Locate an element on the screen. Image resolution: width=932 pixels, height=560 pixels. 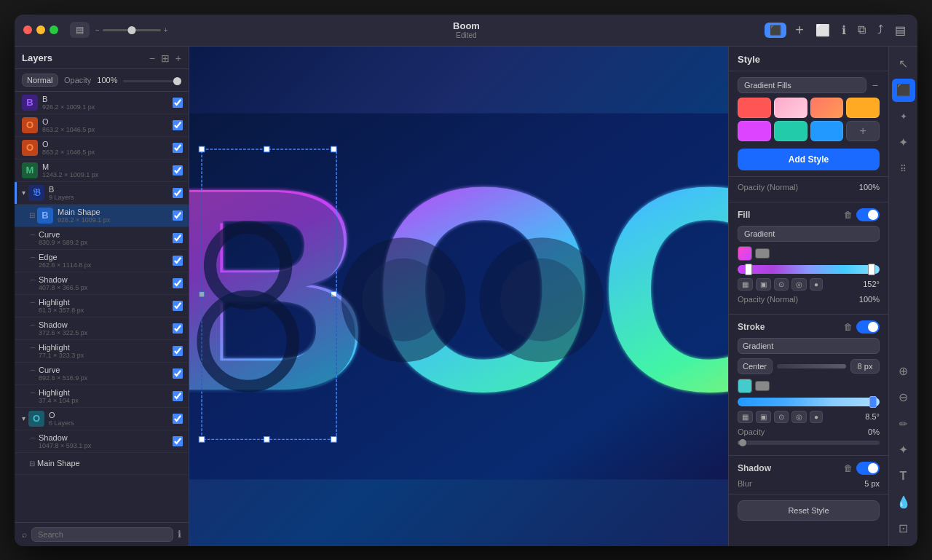
pages-button: ⧉ is located at coordinates (862, 30).